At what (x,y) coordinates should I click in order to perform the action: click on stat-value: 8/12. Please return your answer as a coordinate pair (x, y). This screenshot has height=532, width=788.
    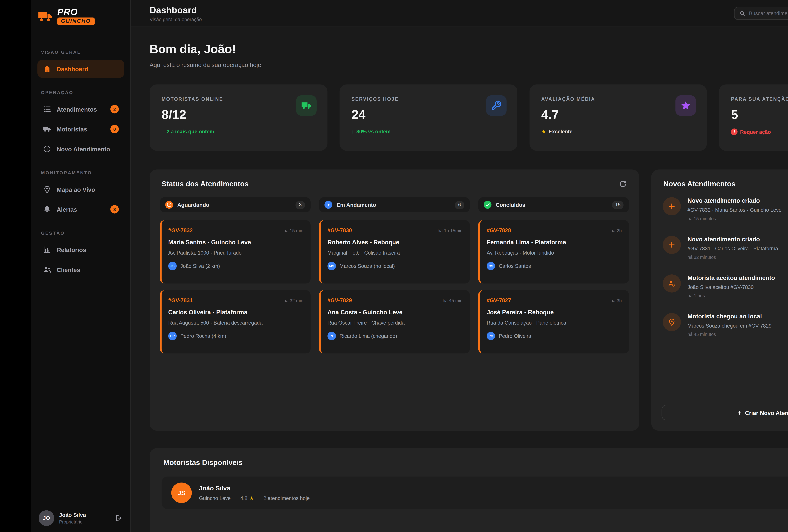
    Looking at the image, I should click on (239, 115).